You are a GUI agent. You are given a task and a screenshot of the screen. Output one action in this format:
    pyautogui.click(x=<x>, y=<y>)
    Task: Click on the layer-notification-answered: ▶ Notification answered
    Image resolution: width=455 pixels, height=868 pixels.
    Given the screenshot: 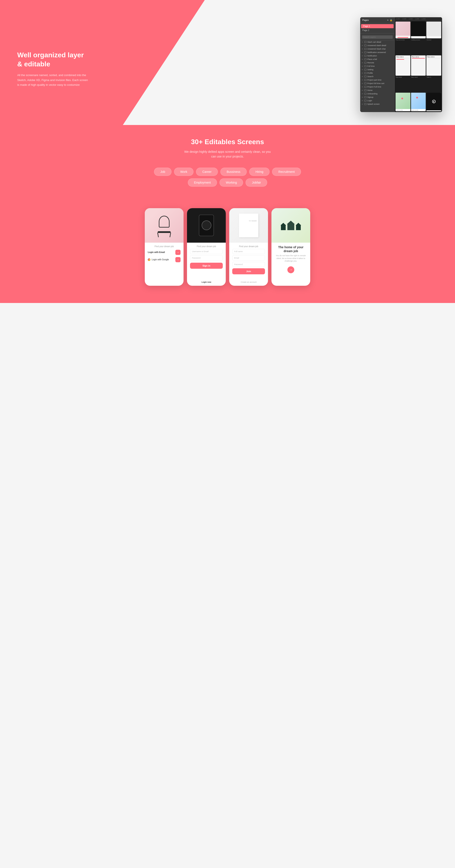 What is the action you would take?
    pyautogui.click(x=377, y=53)
    